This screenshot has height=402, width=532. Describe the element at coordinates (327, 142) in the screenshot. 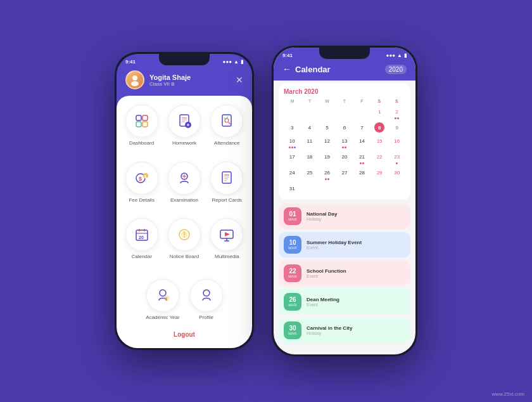

I see `cal-cell: 12` at that location.